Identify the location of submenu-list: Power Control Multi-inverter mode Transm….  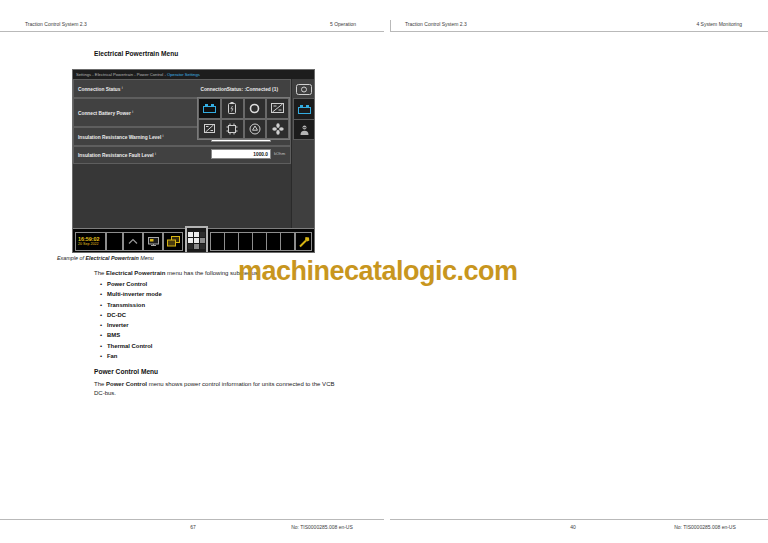
(131, 320).